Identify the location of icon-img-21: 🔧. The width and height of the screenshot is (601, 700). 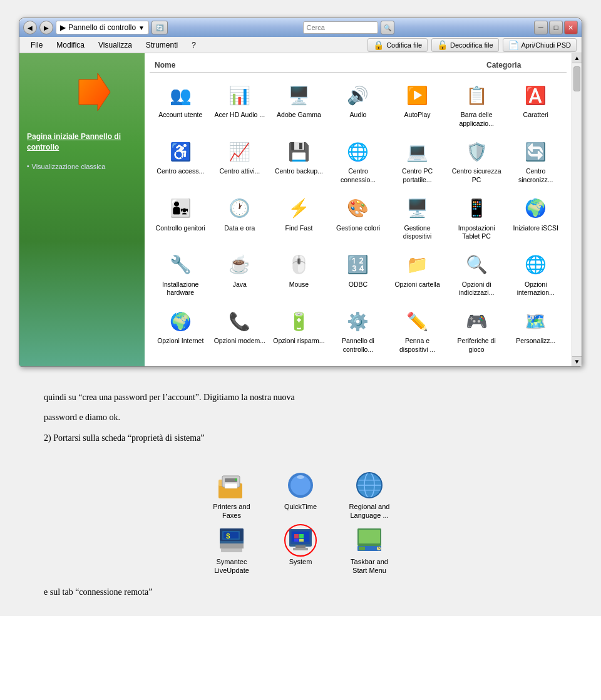
(180, 265).